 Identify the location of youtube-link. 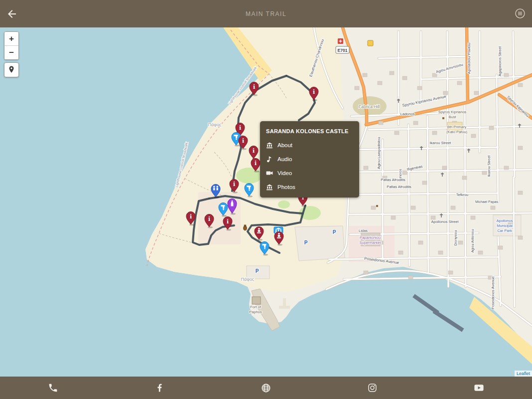
(479, 388).